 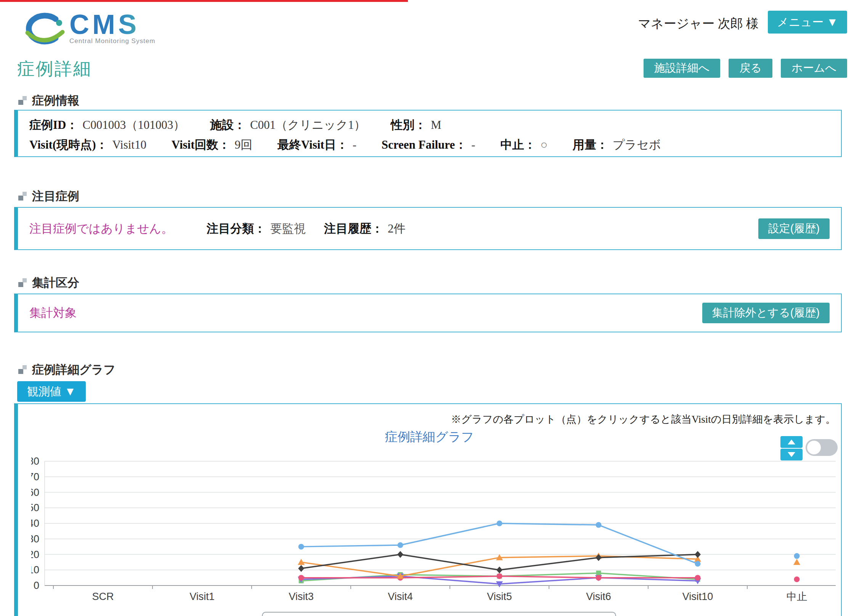 I want to click on case-info-row-2: Visit(現時点)：Visit10 Visit回数：9回 最終Visit日：-…, so click(x=429, y=145).